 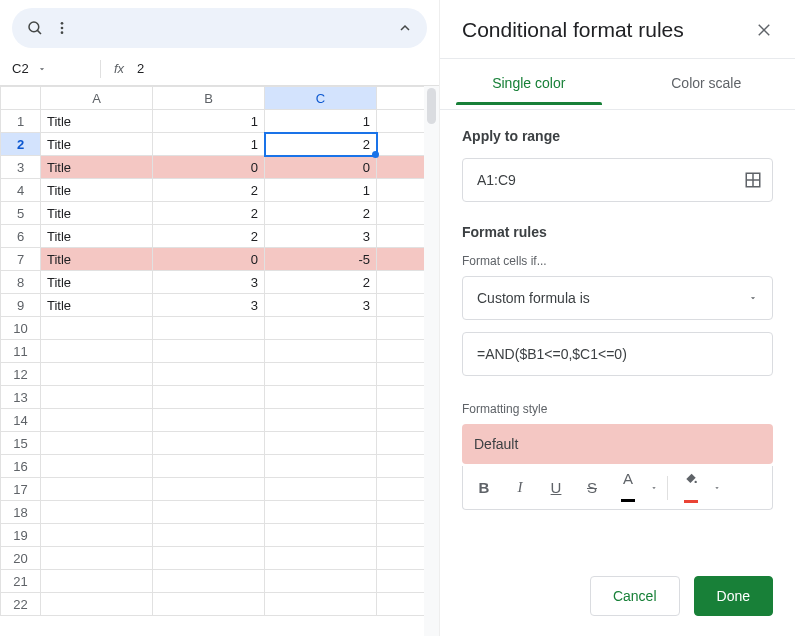 I want to click on formula-field, so click(x=618, y=354).